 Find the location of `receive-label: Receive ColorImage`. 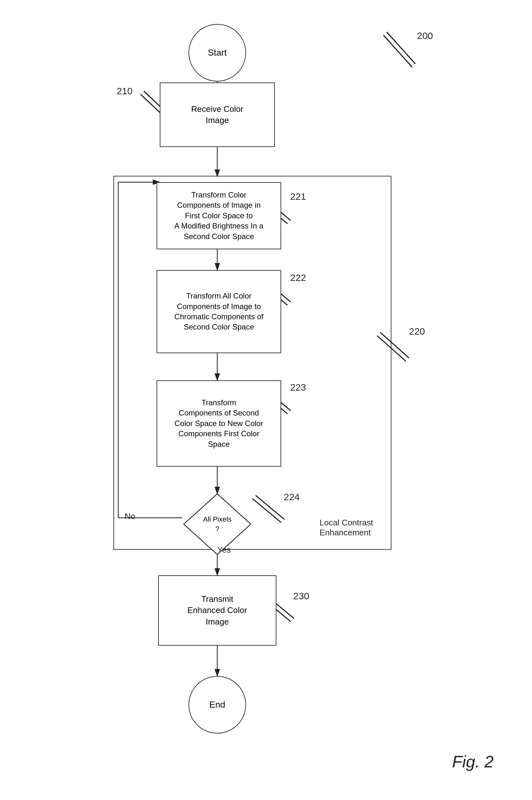

receive-label: Receive ColorImage is located at coordinates (217, 115).